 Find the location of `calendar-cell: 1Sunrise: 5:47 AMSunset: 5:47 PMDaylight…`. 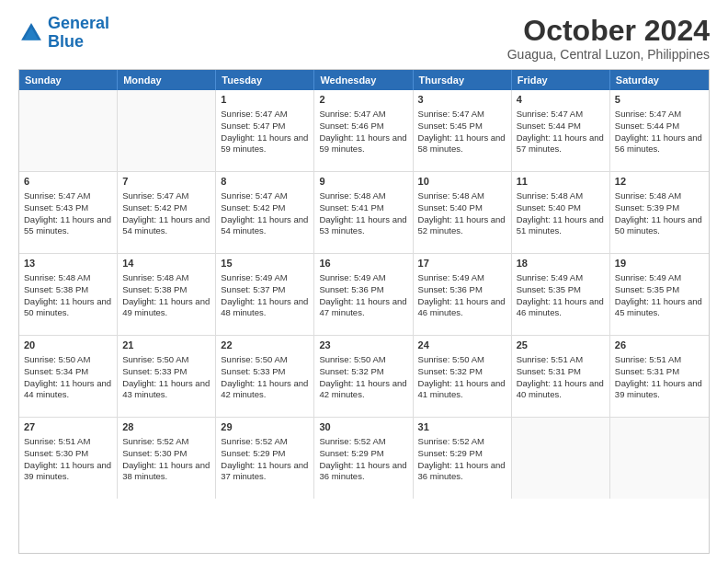

calendar-cell: 1Sunrise: 5:47 AMSunset: 5:47 PMDaylight… is located at coordinates (265, 131).